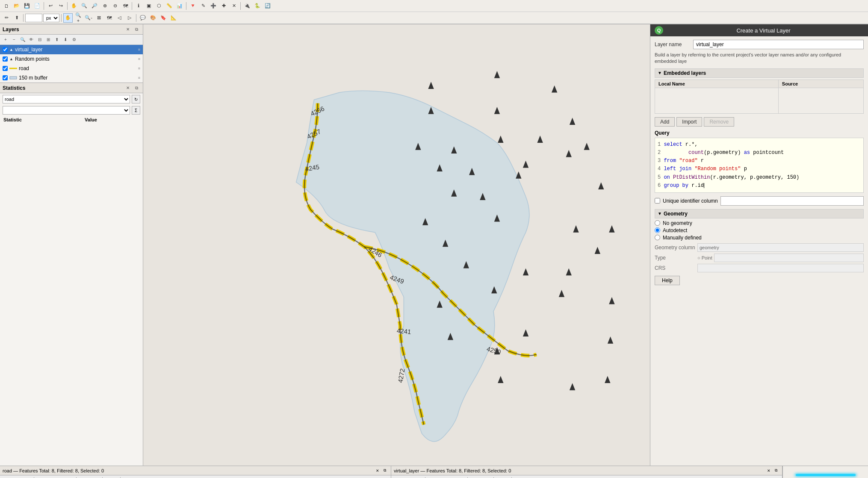 The width and height of the screenshot is (868, 478). Describe the element at coordinates (257, 6) in the screenshot. I see `python-btn: 🐍` at that location.